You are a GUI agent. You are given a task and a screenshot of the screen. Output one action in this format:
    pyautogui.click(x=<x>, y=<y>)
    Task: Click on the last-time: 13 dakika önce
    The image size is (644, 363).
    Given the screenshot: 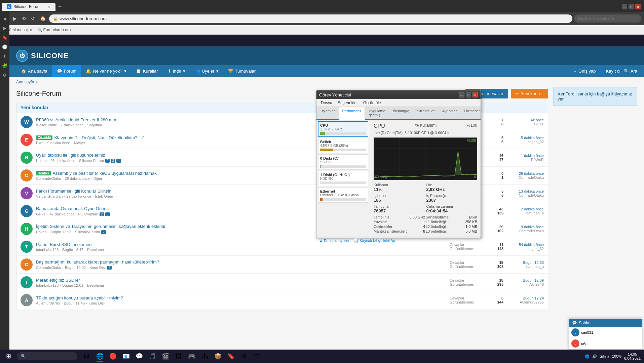 What is the action you would take?
    pyautogui.click(x=525, y=191)
    